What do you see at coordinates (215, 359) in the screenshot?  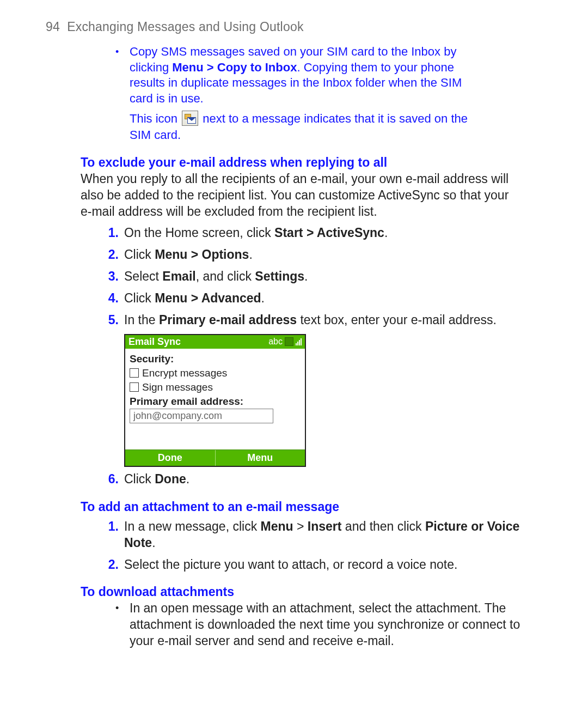 I see `security-label: Security:` at bounding box center [215, 359].